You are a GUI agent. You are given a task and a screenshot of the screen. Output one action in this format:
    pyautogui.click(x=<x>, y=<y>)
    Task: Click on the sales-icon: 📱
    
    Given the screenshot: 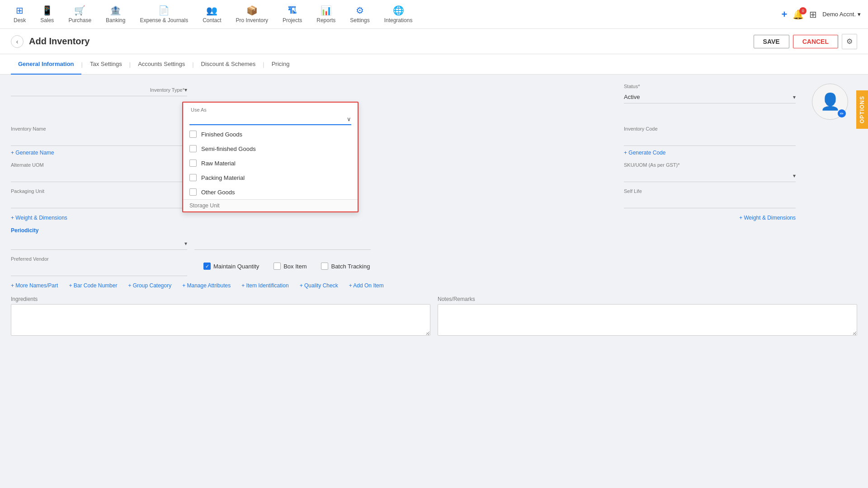 What is the action you would take?
    pyautogui.click(x=47, y=10)
    